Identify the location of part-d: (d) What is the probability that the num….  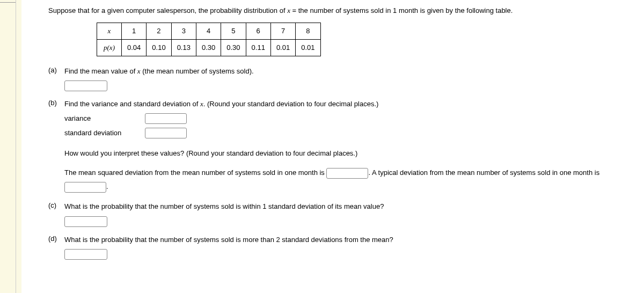
(341, 247).